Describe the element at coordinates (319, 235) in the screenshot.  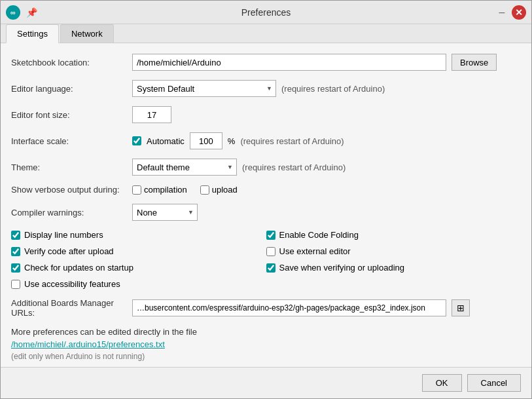
I see `enable-code-folding-label: Enable Code Folding` at that location.